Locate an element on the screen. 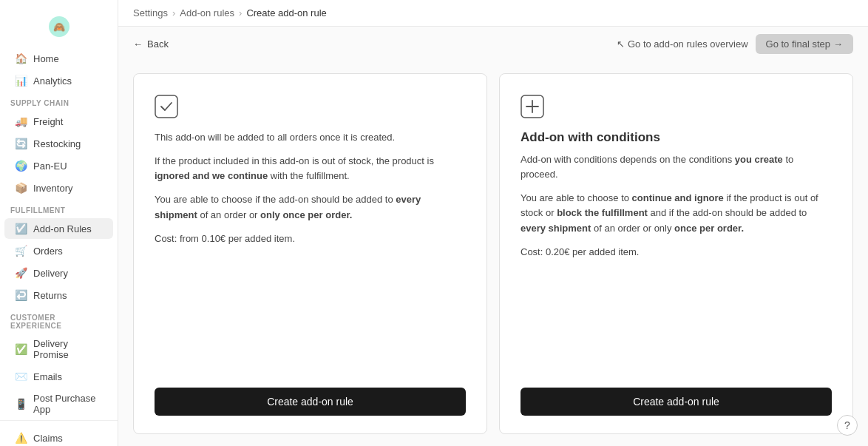 This screenshot has width=868, height=446. breadcrumb-addon-rules: Add-on rules is located at coordinates (207, 13).